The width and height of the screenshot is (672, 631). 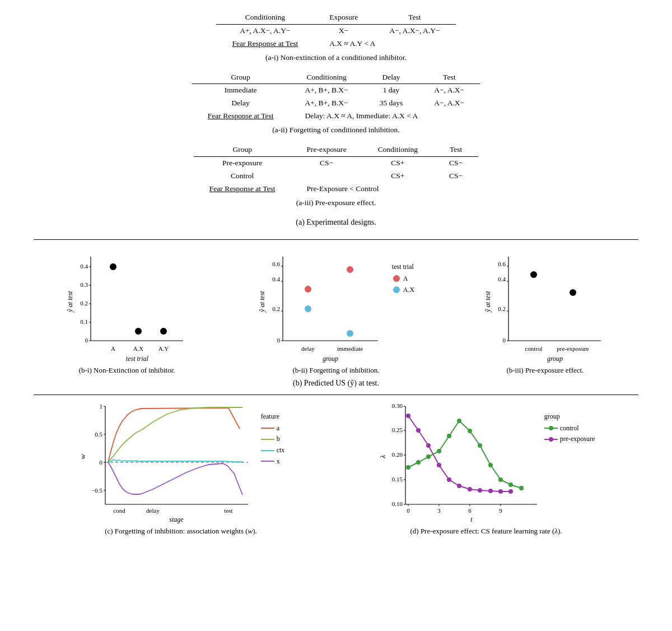 What do you see at coordinates (570, 428) in the screenshot?
I see `d-legend-ctrl: control` at bounding box center [570, 428].